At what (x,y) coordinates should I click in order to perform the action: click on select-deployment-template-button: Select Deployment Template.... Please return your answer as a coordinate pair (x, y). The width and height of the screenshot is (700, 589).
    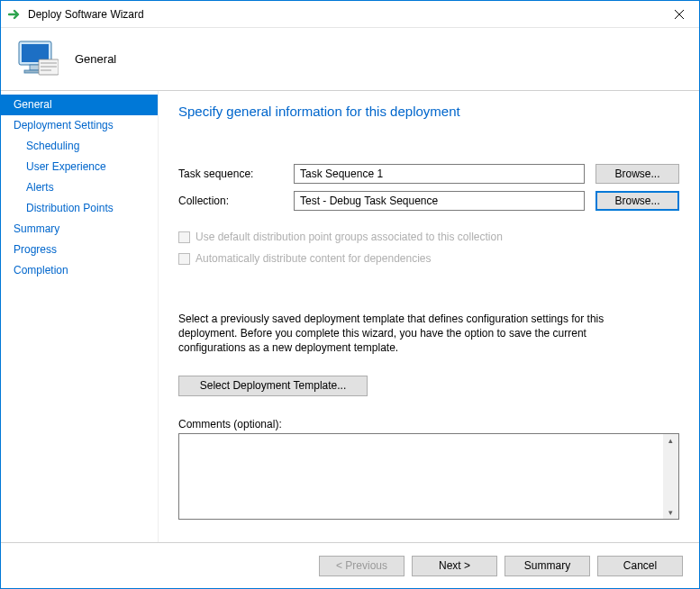
    Looking at the image, I should click on (273, 385).